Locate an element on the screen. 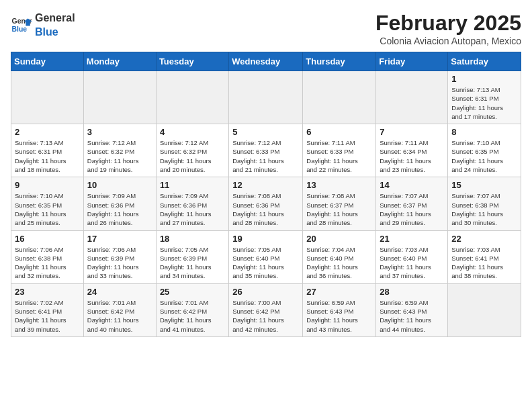 This screenshot has width=532, height=411. logo-blue: Blue is located at coordinates (47, 32).